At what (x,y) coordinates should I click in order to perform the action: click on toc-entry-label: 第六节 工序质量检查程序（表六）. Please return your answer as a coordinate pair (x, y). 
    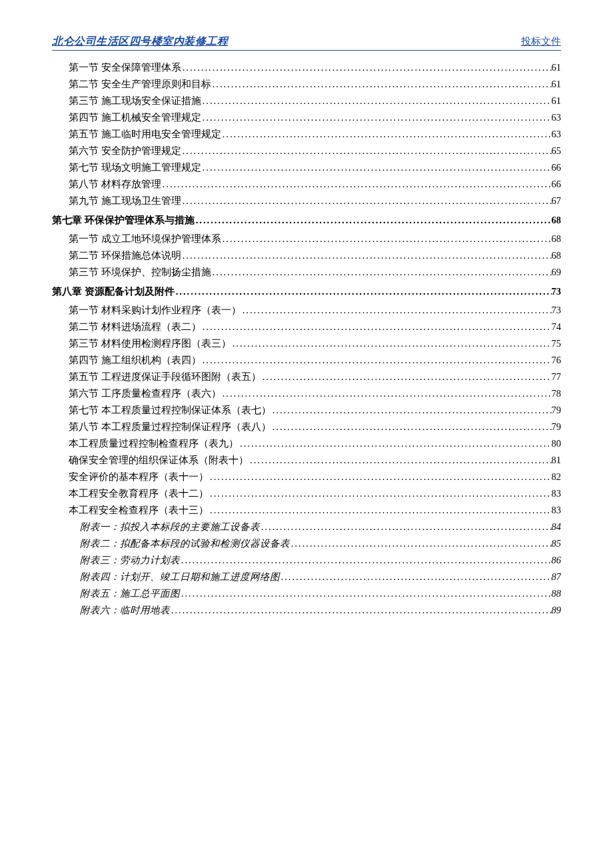
    Looking at the image, I should click on (145, 393).